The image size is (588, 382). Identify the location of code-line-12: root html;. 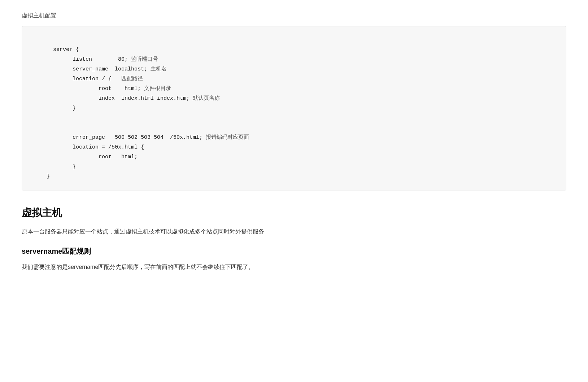
(86, 157).